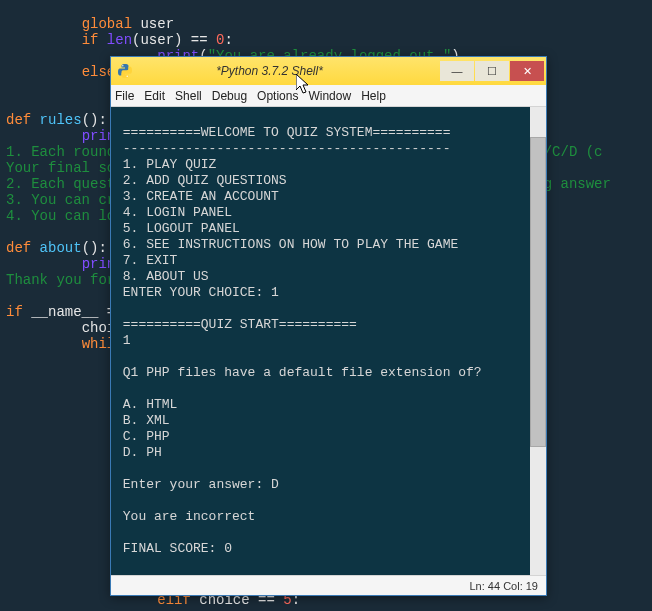 The width and height of the screenshot is (652, 611). Describe the element at coordinates (197, 292) in the screenshot. I see `shell-line: ENTER YOUR CHOICE: 1` at that location.